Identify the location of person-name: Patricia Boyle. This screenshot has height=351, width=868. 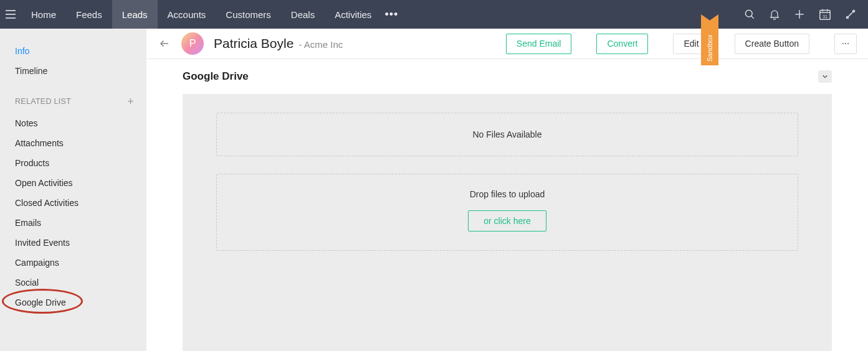
(254, 44).